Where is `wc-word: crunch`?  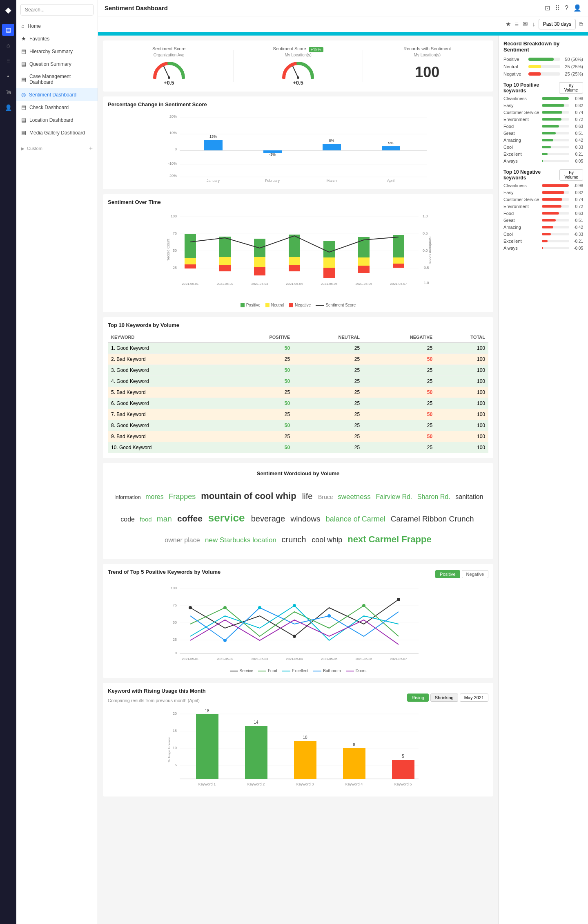
wc-word: crunch is located at coordinates (295, 539).